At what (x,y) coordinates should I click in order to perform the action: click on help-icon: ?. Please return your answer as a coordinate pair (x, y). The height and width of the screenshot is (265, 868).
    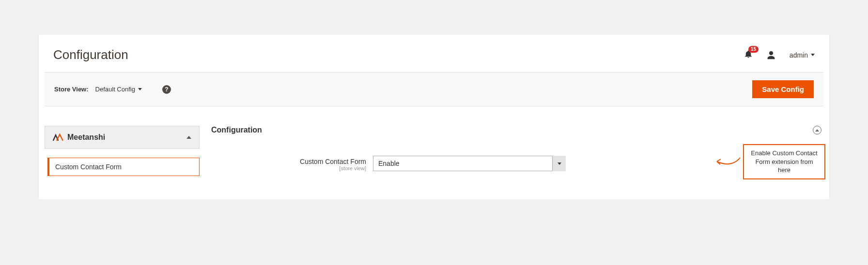
    Looking at the image, I should click on (167, 89).